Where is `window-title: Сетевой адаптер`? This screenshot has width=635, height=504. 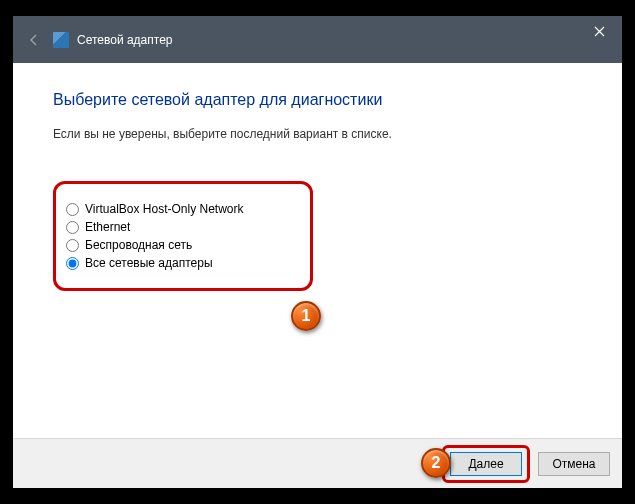
window-title: Сетевой адаптер is located at coordinates (124, 40).